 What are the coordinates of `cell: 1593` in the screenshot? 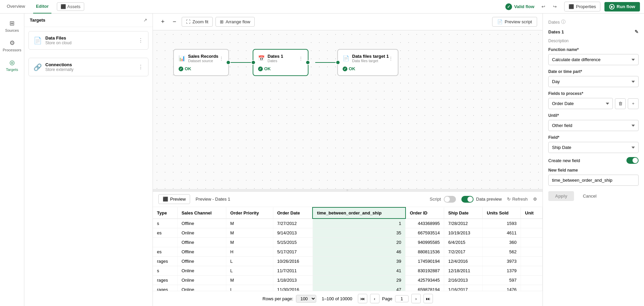 It's located at (502, 224).